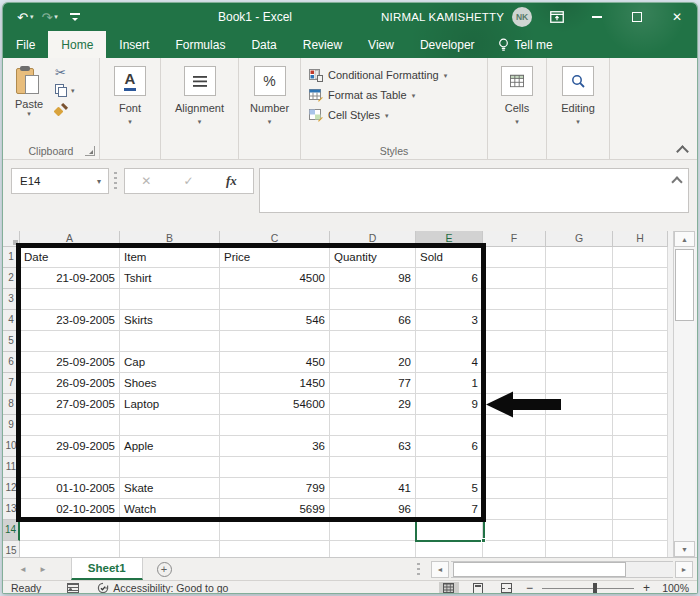 The image size is (700, 596). Describe the element at coordinates (373, 362) in the screenshot. I see `cell-D6: 20` at that location.